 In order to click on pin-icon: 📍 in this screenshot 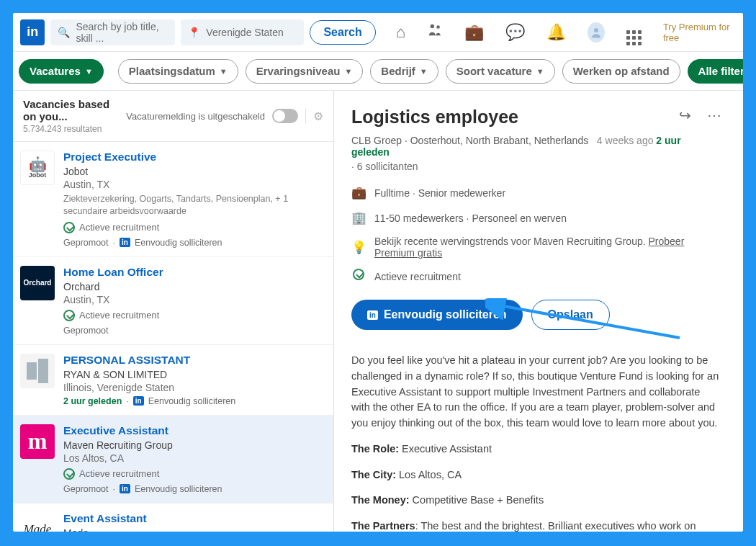, I will do `click(194, 32)`.